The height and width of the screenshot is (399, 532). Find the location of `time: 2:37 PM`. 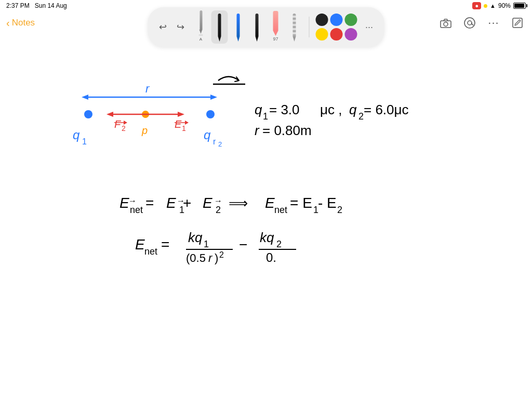

time: 2:37 PM is located at coordinates (18, 6).